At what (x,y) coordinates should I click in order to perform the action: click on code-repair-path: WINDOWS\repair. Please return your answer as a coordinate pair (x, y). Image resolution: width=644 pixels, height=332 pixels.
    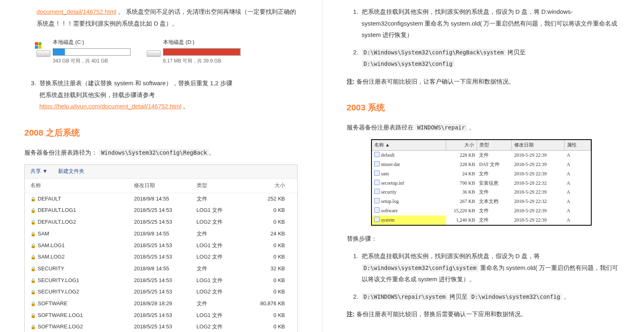
    Looking at the image, I should click on (441, 127).